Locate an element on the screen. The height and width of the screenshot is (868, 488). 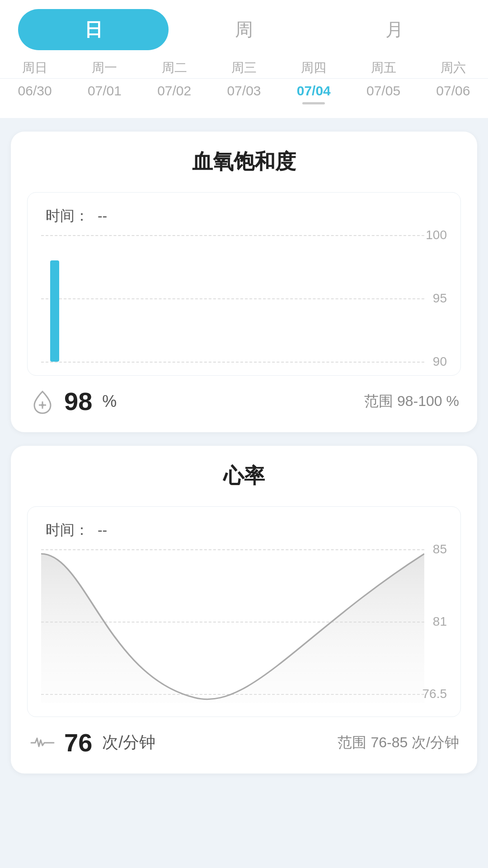
spo2-title: 血氧饱和度 is located at coordinates (244, 162).